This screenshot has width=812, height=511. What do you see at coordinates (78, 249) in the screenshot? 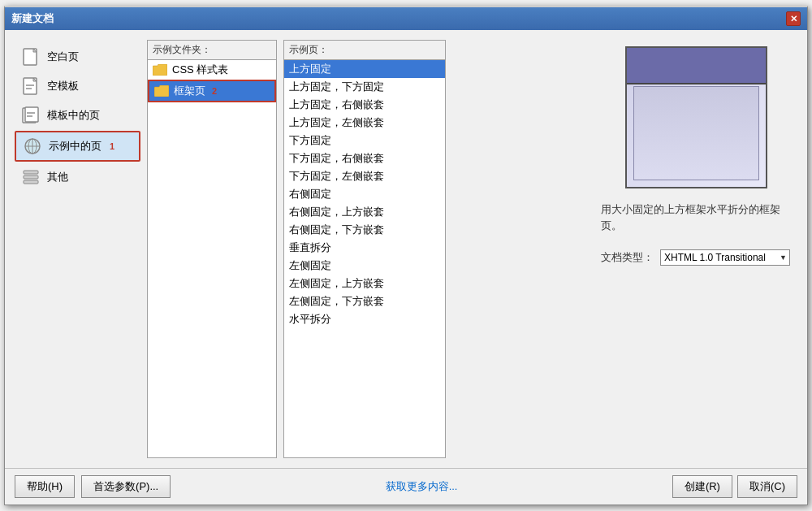
I see `left-nav-panel: 空白页 空模板` at bounding box center [78, 249].